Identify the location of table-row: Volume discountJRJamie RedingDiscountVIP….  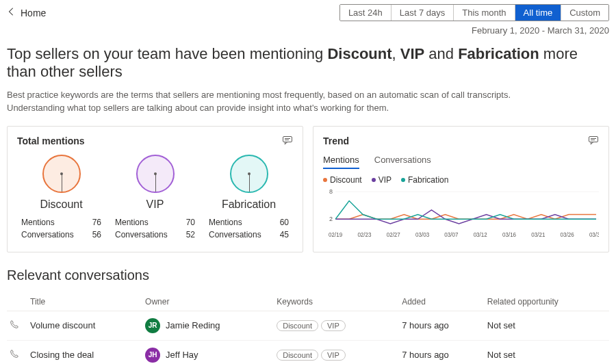
(308, 326).